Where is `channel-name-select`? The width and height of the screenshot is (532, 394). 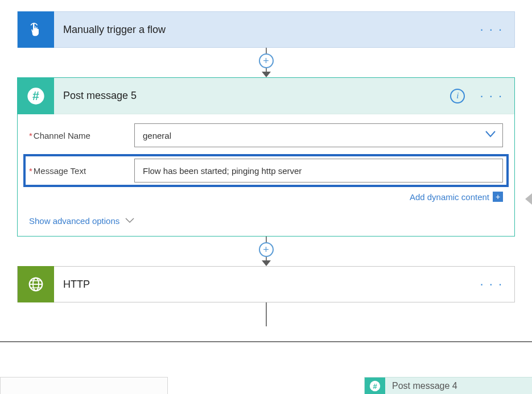 channel-name-select is located at coordinates (319, 135).